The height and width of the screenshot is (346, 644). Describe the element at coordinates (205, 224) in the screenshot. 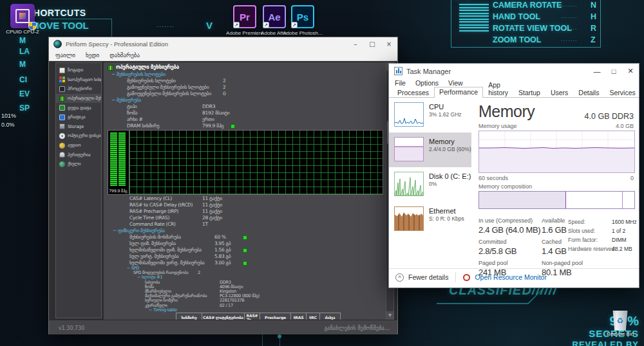

I see `row-value: 1T` at that location.